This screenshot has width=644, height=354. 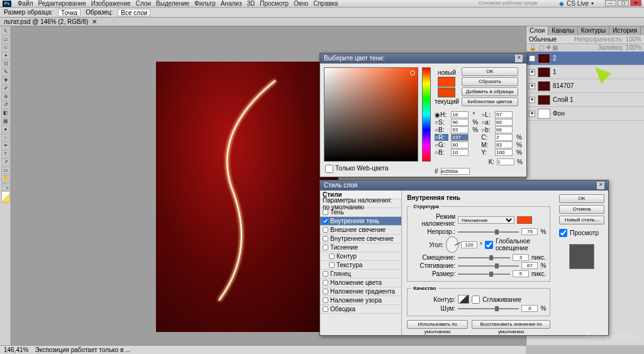 I want to click on dialog-titlebar: Стиль слоя ✕, so click(x=464, y=185).